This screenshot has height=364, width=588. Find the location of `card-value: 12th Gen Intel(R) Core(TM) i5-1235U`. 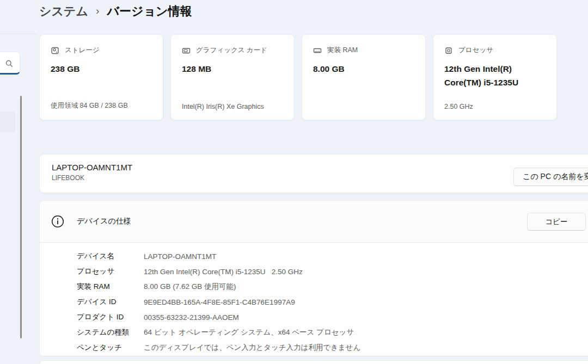

card-value: 12th Gen Intel(R) Core(TM) i5-1235U is located at coordinates (495, 76).